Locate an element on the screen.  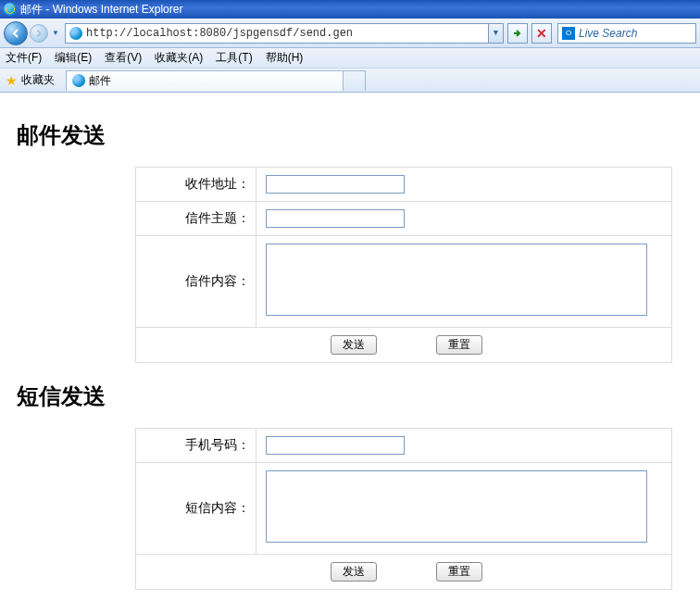
mail-subject-label: 信件主题： is located at coordinates (196, 219).